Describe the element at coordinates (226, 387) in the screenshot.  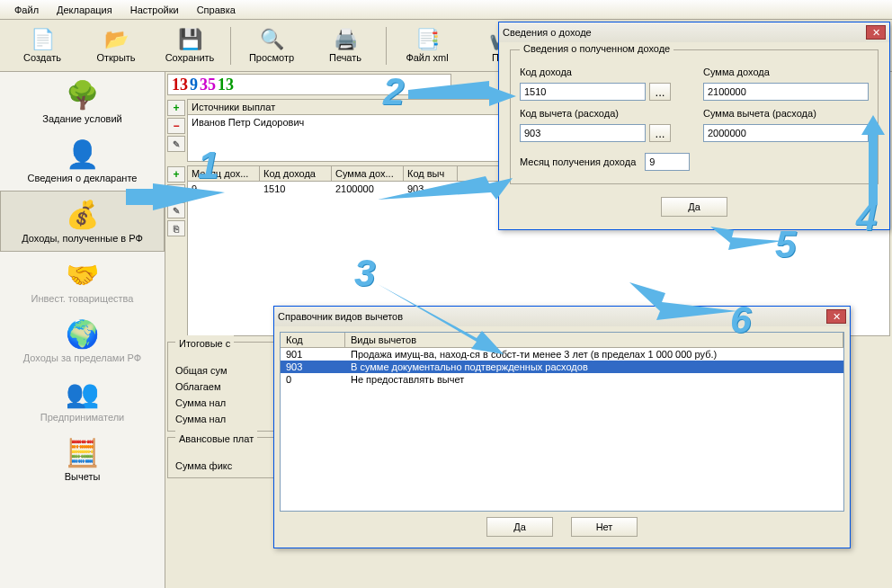
I see `summary-line: Облагаем` at that location.